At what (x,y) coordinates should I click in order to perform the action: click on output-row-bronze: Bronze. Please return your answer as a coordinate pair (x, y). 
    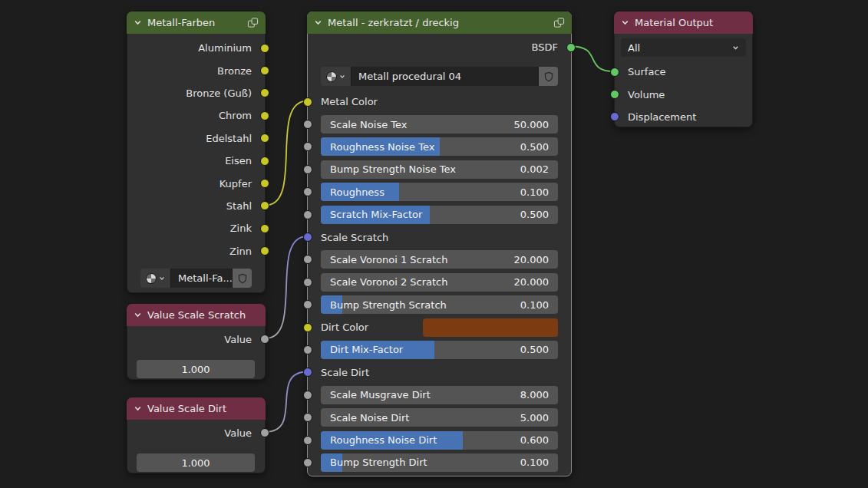
    Looking at the image, I should click on (196, 71).